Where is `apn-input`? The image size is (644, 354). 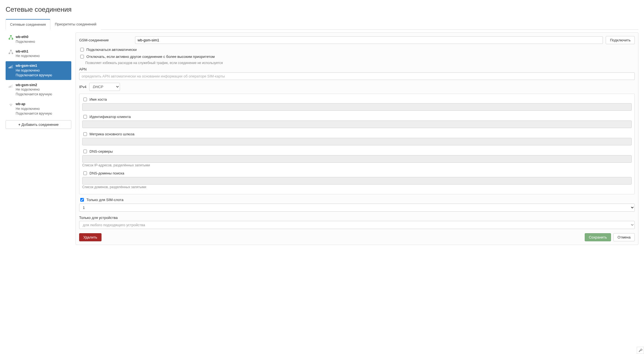
apn-input is located at coordinates (357, 76).